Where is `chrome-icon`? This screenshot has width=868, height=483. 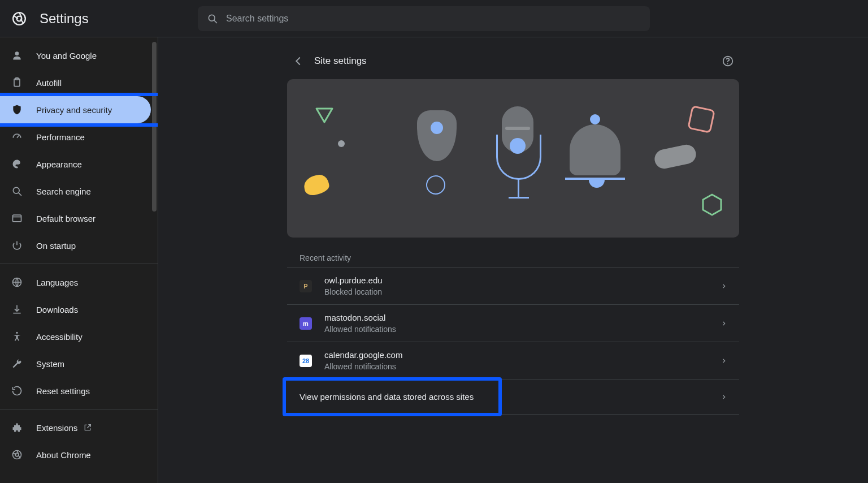
chrome-icon is located at coordinates (17, 455).